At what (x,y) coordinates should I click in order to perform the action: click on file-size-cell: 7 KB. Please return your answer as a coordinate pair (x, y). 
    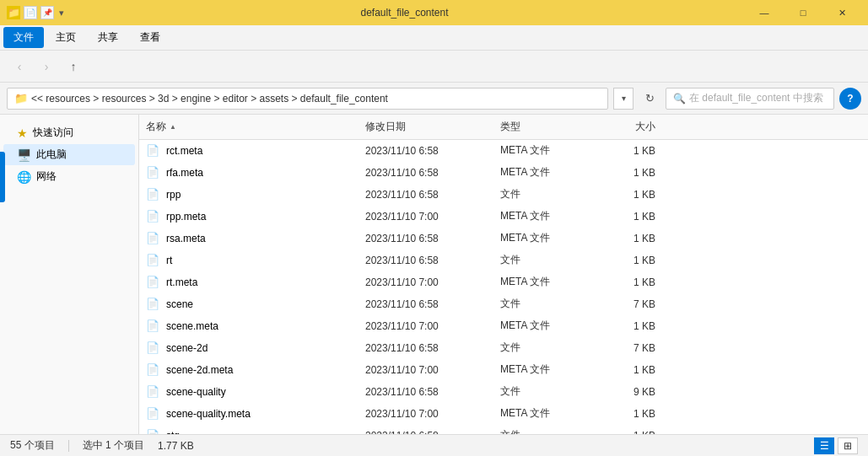
    Looking at the image, I should click on (628, 304).